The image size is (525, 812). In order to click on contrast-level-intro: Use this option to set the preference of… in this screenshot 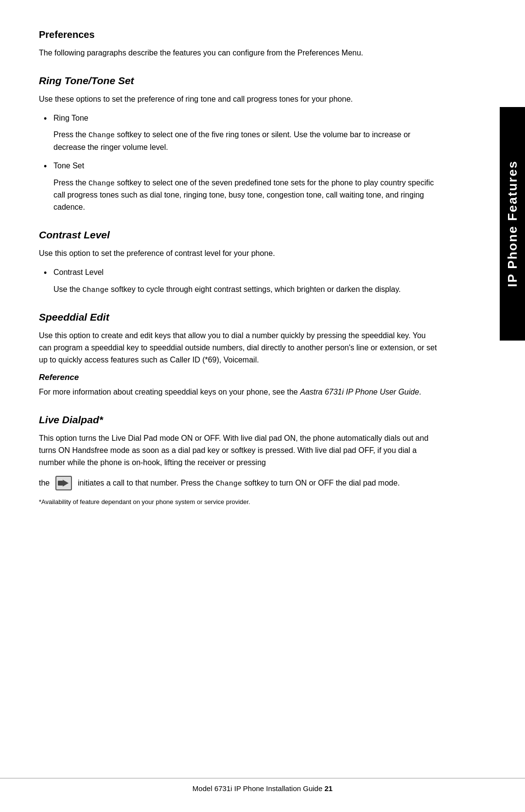, I will do `click(238, 254)`.